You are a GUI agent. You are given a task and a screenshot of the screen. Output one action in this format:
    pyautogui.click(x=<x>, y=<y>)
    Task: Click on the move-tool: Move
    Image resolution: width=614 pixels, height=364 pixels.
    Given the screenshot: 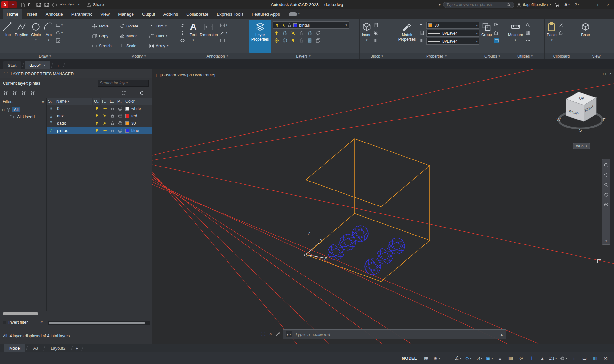 What is the action you would take?
    pyautogui.click(x=105, y=26)
    